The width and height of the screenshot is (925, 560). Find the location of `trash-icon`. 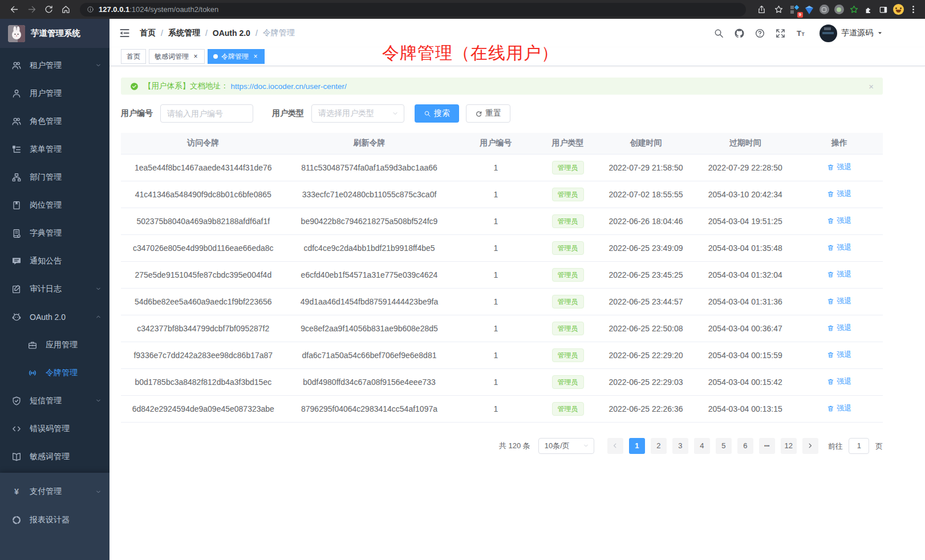

trash-icon is located at coordinates (830, 275).